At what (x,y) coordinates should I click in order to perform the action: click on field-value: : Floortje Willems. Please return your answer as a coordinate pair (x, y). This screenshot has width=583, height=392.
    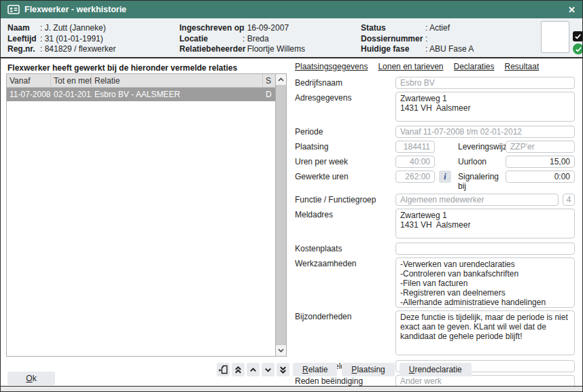
    Looking at the image, I should click on (274, 50).